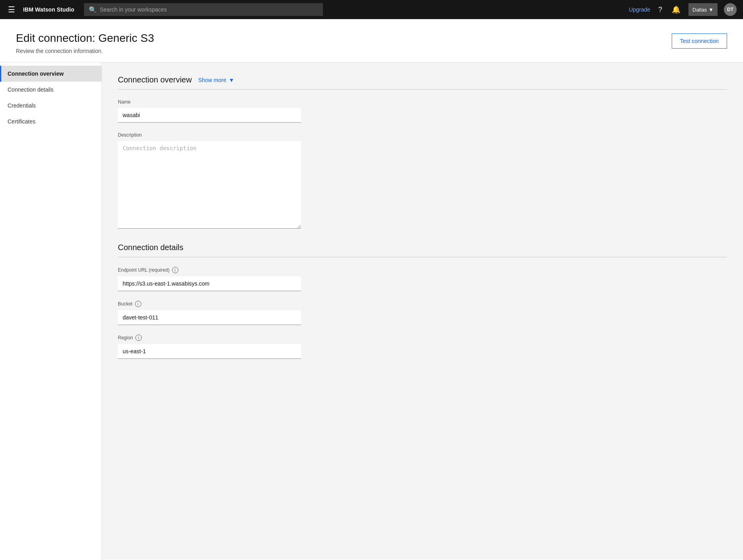 This screenshot has height=560, width=743. What do you see at coordinates (51, 90) in the screenshot?
I see `sidebar-item-connection-details: Connection details` at bounding box center [51, 90].